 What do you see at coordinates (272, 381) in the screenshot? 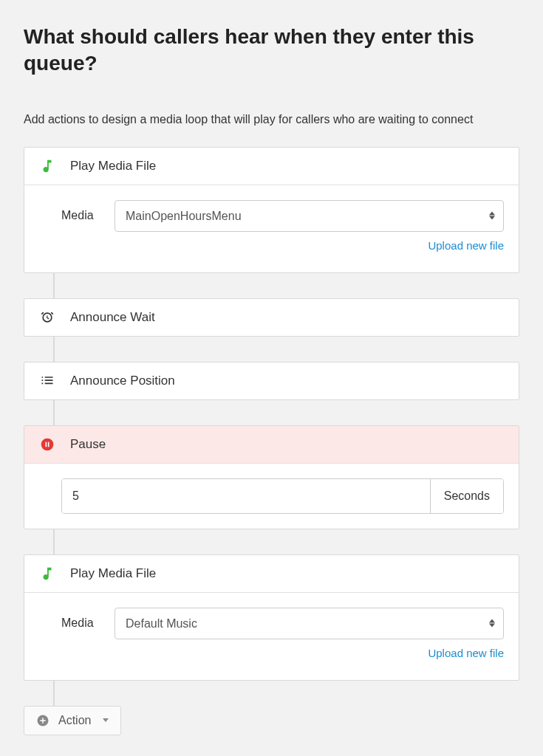
I see `action-card-announce-position: Announce Position` at bounding box center [272, 381].